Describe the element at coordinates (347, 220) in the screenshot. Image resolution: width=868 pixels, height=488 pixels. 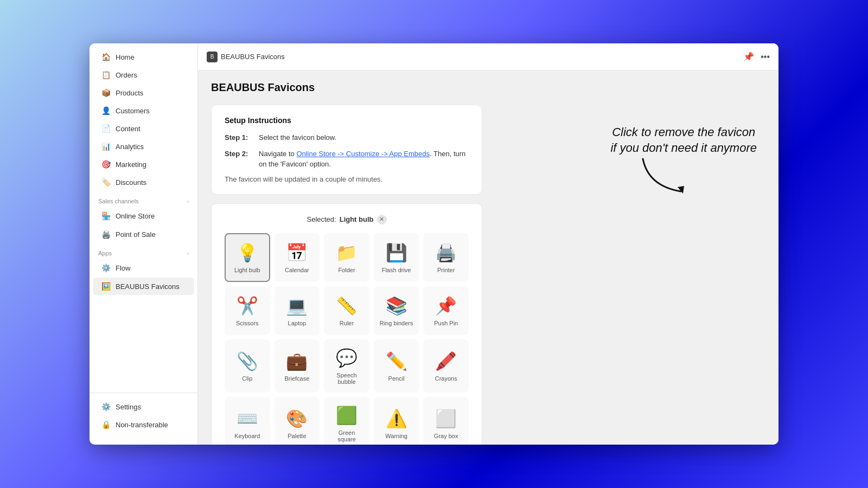
I see `selected-row: Selected: Light bulb ✕` at that location.